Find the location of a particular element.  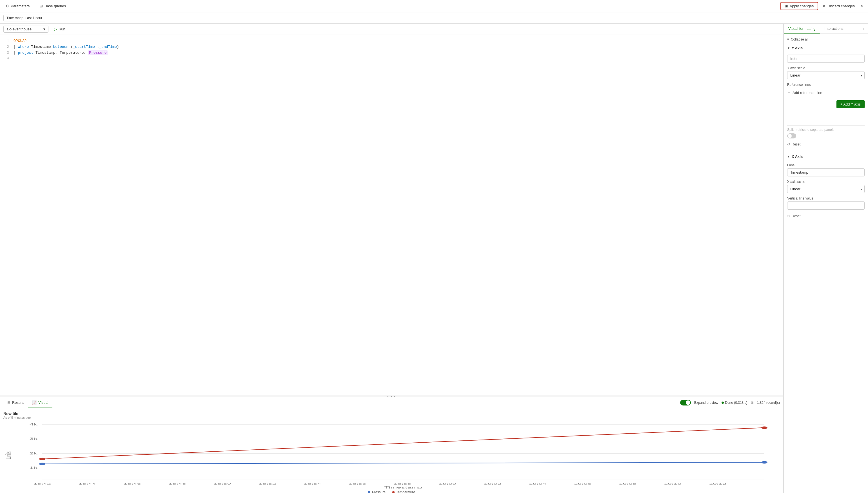

top-bar-left: ⚙ Parameters ⊞ Base queries is located at coordinates (36, 6).